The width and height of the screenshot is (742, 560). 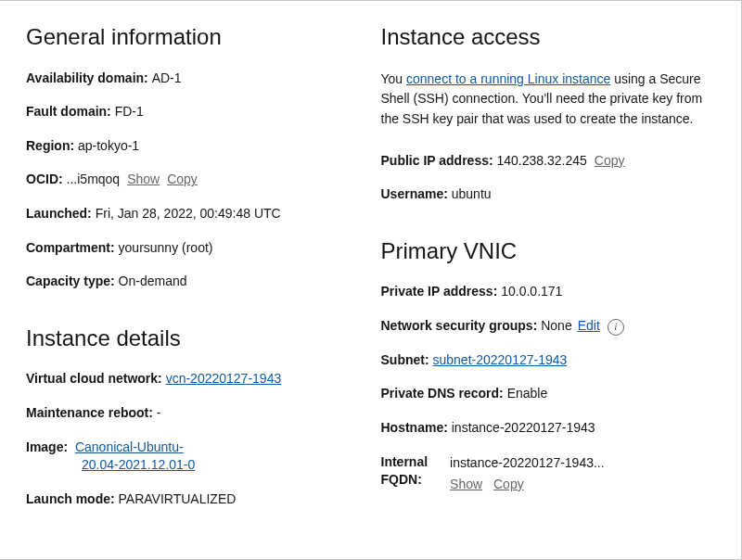 I want to click on value-maintenance-reboot: -, so click(x=160, y=414).